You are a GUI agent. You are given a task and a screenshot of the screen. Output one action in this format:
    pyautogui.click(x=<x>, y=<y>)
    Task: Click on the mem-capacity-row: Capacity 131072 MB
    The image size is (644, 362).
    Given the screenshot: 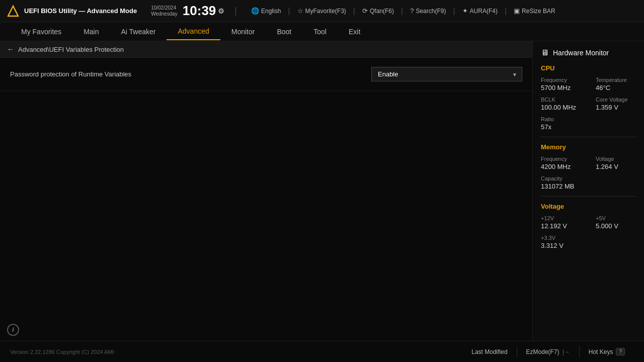 What is the action you would take?
    pyautogui.click(x=589, y=183)
    